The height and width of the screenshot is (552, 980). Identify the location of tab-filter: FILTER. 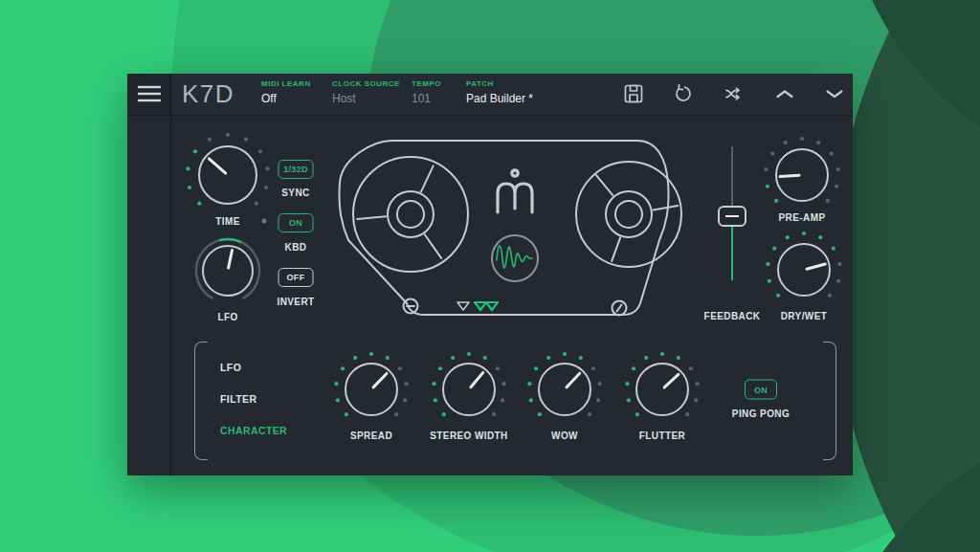
(238, 399).